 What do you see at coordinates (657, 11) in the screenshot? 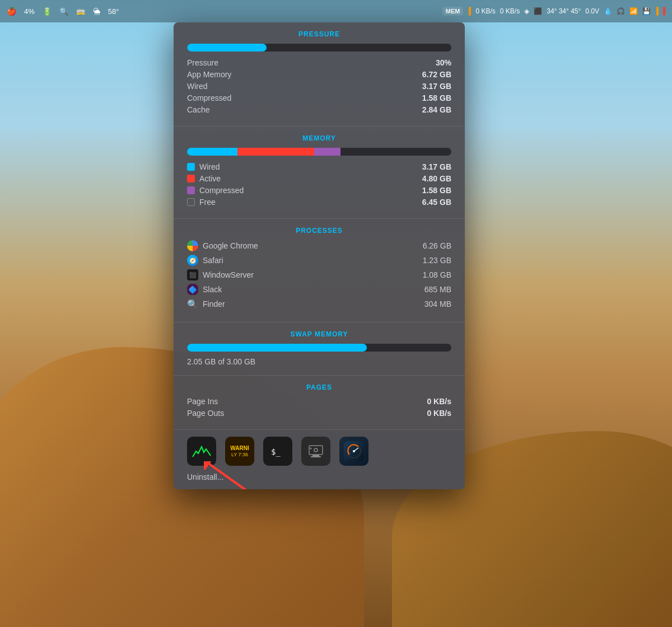
I see `ssd-bar` at bounding box center [657, 11].